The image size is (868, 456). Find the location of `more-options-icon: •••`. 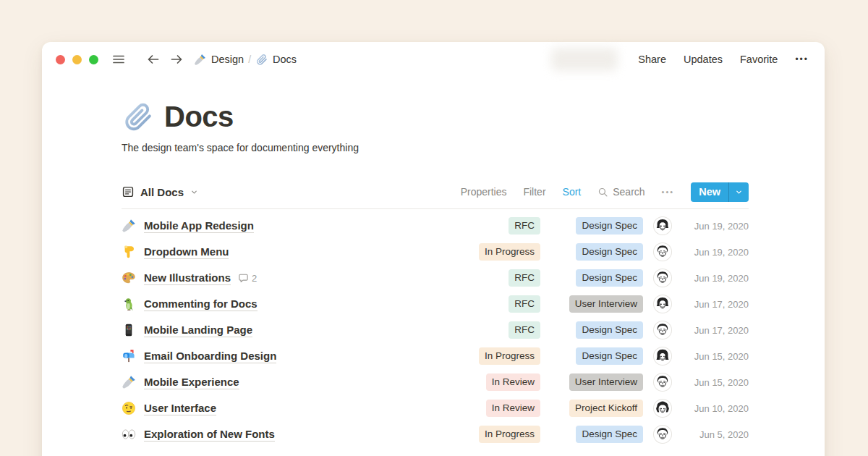

more-options-icon: ••• is located at coordinates (801, 59).